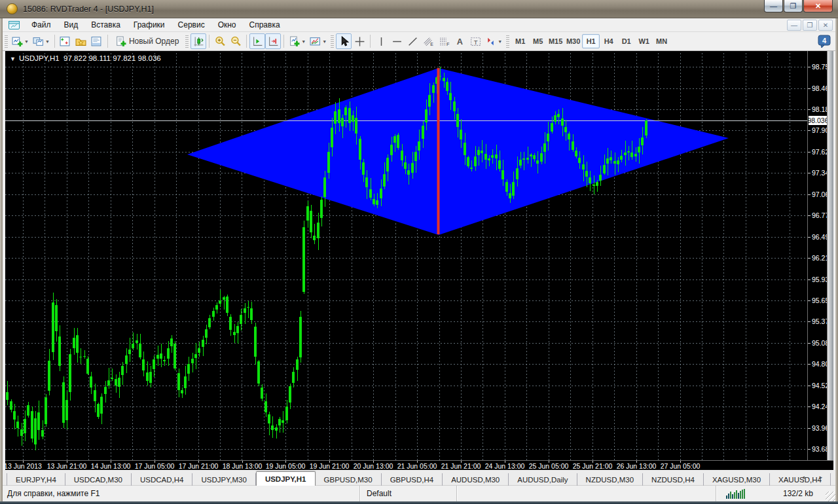  What do you see at coordinates (273, 41) in the screenshot?
I see `chart-shift-end-button` at bounding box center [273, 41].